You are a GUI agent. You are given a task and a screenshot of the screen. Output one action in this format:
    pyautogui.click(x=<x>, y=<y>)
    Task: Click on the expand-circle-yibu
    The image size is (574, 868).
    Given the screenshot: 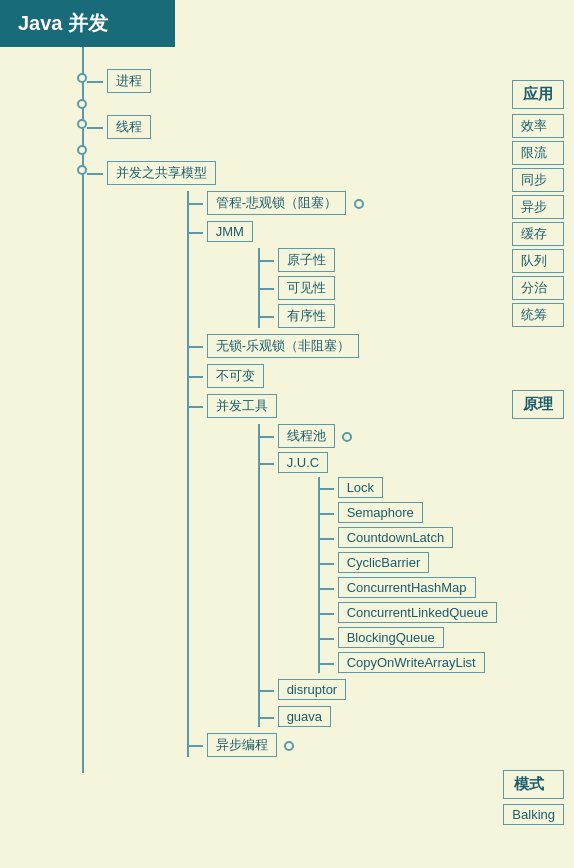 What is the action you would take?
    pyautogui.click(x=289, y=746)
    